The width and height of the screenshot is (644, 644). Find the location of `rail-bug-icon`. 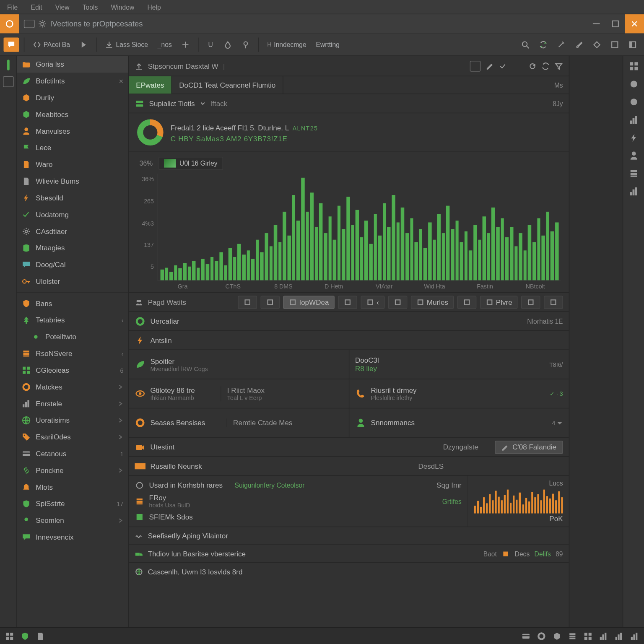

rail-bug-icon is located at coordinates (634, 138).